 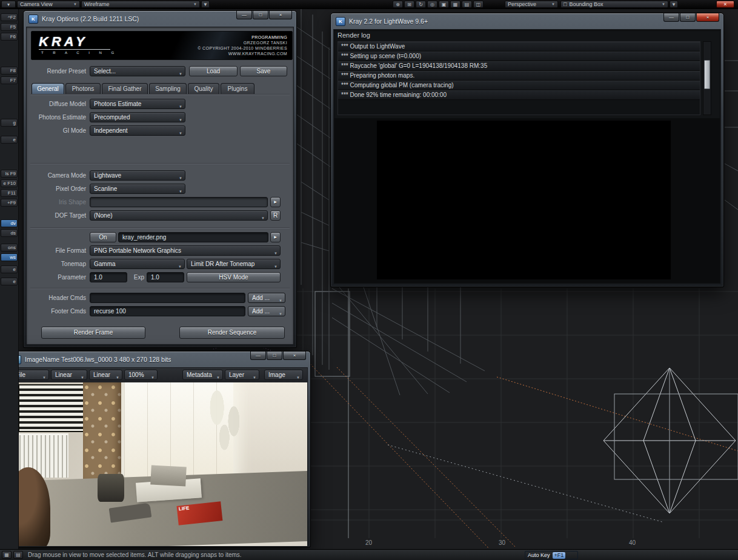 What do you see at coordinates (108, 278) in the screenshot?
I see `parameter-field: 1.0` at bounding box center [108, 278].